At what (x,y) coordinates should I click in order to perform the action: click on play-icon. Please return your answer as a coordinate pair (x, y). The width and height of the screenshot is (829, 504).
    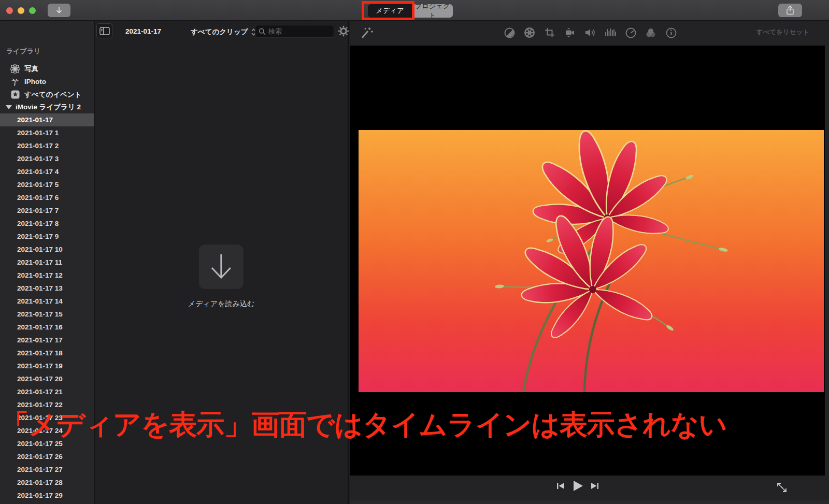
    Looking at the image, I should click on (578, 486).